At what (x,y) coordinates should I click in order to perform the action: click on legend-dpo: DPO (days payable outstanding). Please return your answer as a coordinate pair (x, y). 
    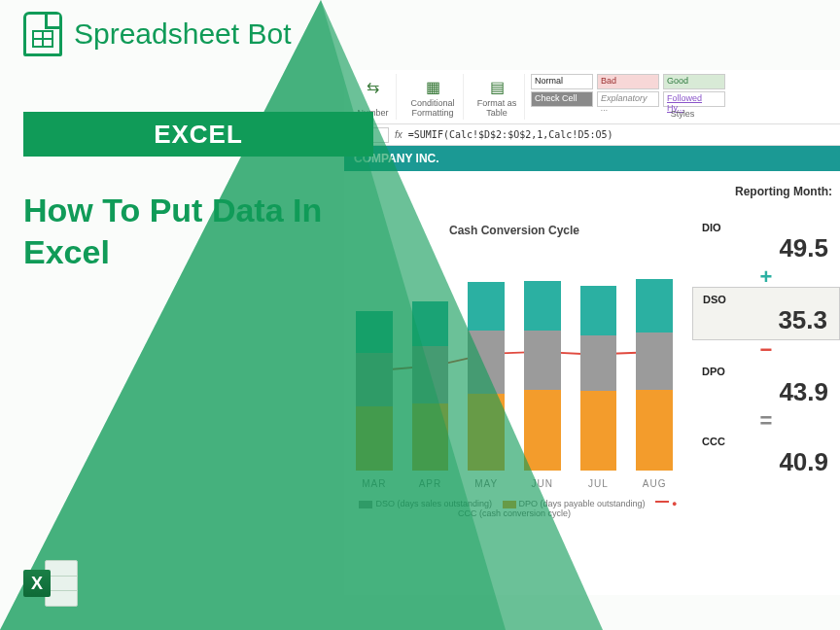
    Looking at the image, I should click on (582, 504).